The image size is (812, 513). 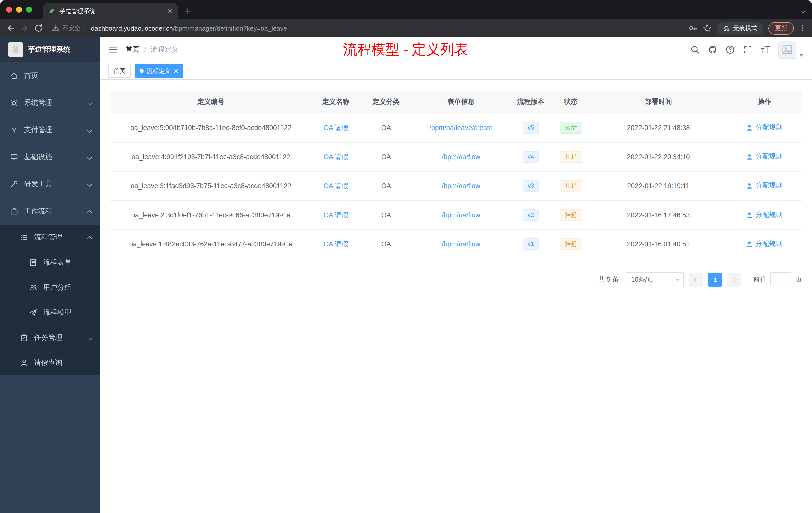 What do you see at coordinates (188, 11) in the screenshot?
I see `new-tab-button` at bounding box center [188, 11].